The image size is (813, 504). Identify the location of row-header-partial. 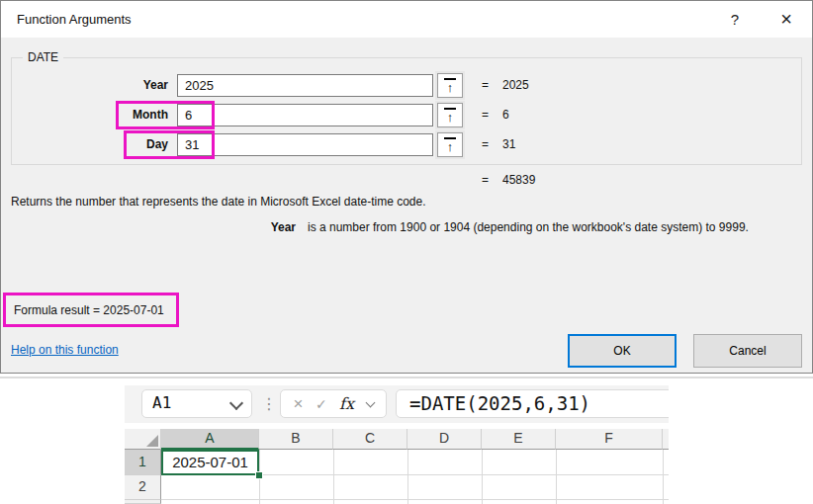
(142, 502).